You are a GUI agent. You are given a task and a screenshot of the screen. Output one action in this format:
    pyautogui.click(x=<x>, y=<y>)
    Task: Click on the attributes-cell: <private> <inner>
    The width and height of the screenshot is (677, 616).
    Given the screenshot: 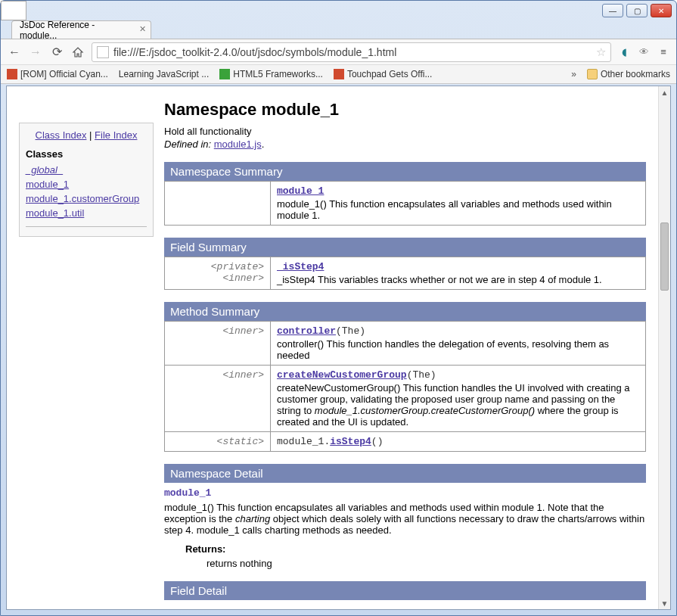 What is the action you would take?
    pyautogui.click(x=218, y=274)
    